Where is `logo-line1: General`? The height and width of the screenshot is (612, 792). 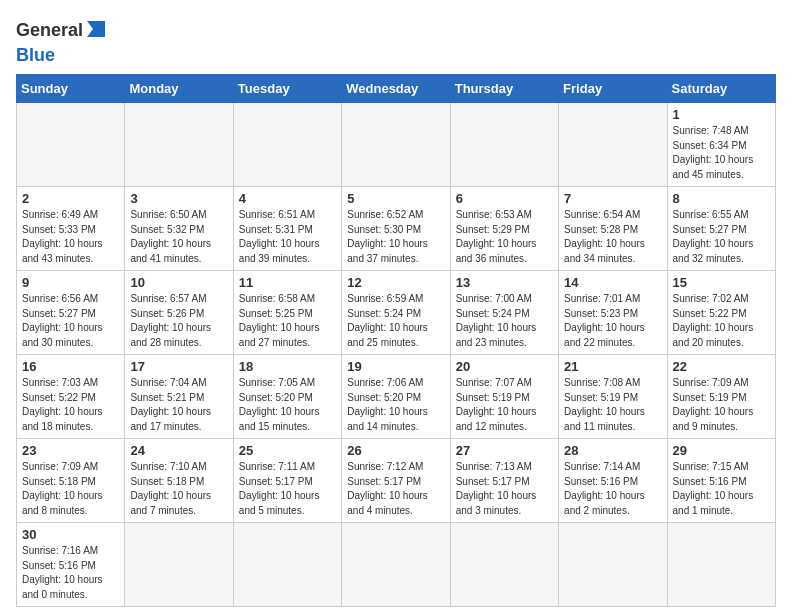
logo-line1: General is located at coordinates (62, 30).